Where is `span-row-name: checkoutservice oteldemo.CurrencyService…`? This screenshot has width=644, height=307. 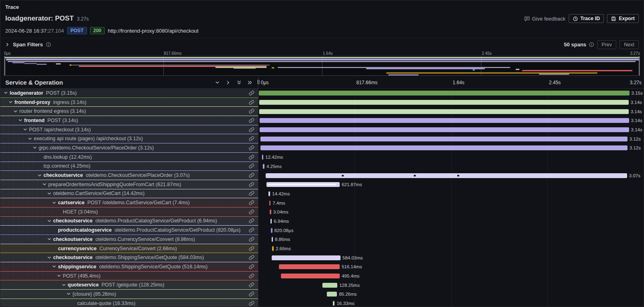
span-row-name: checkoutservice oteldemo.CurrencyService… is located at coordinates (130, 239).